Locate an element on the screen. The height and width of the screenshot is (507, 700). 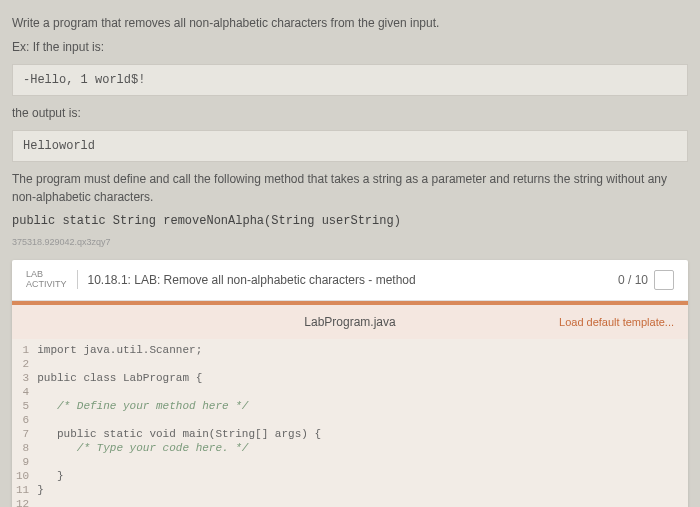
method-desc: The program must define and call the fol… is located at coordinates (350, 188).